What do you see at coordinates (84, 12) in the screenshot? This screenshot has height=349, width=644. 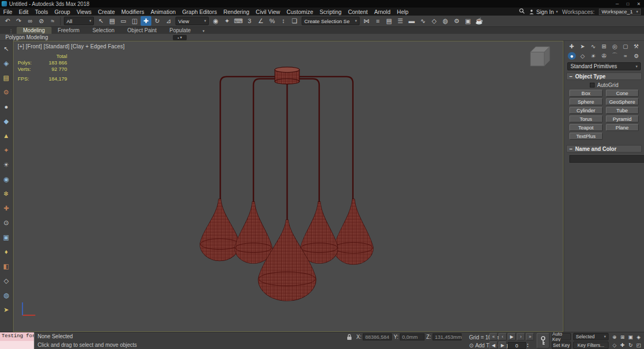 I see `menu-item: Views` at bounding box center [84, 12].